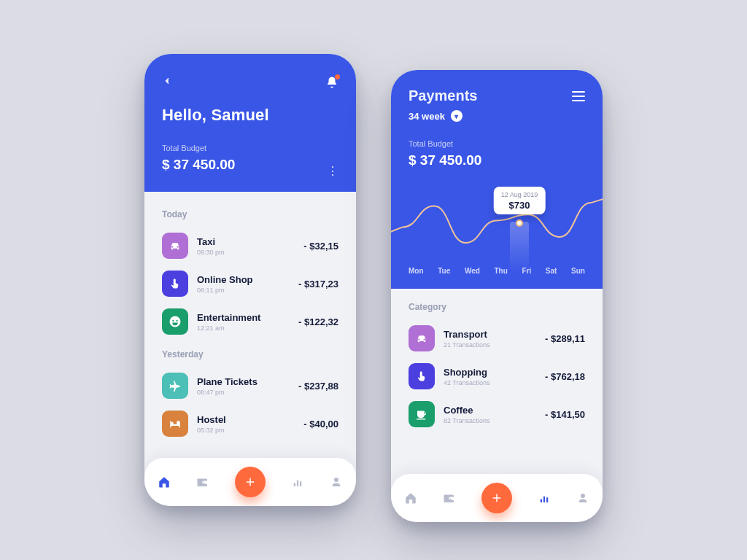  What do you see at coordinates (250, 284) in the screenshot?
I see `transaction-row: Online Shop 06:11 pm - $317,23` at bounding box center [250, 284].